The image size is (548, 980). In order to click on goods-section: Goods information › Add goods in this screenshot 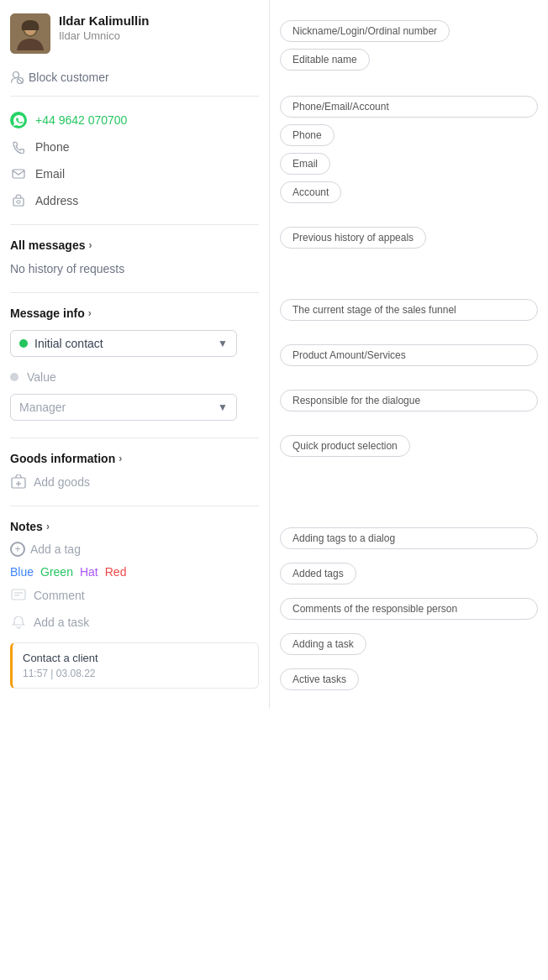, I will do `click(134, 472)`.